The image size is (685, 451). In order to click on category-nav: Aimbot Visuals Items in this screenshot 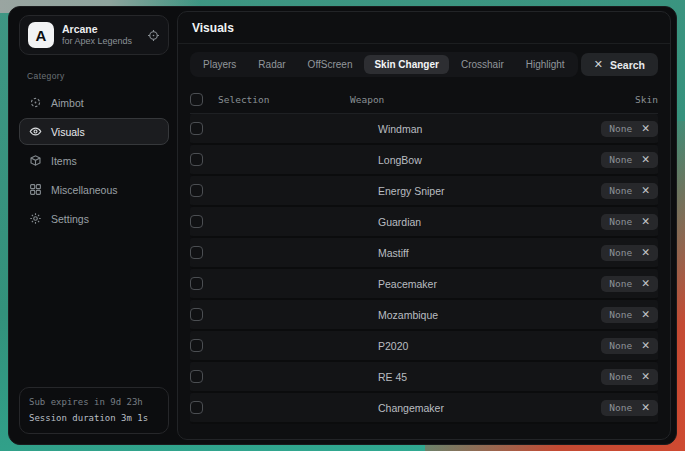, I will do `click(94, 160)`.